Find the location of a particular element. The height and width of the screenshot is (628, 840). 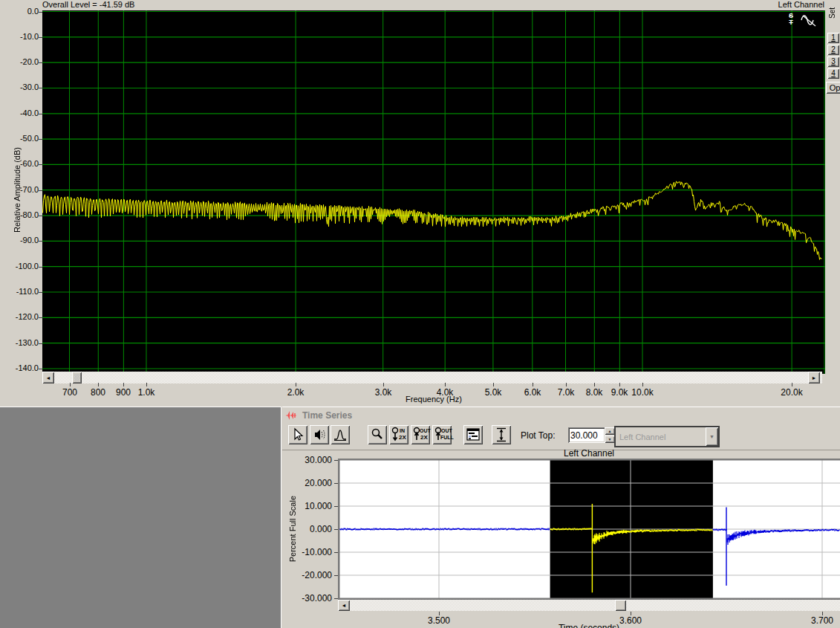

preset-4-button: 4 is located at coordinates (833, 74).